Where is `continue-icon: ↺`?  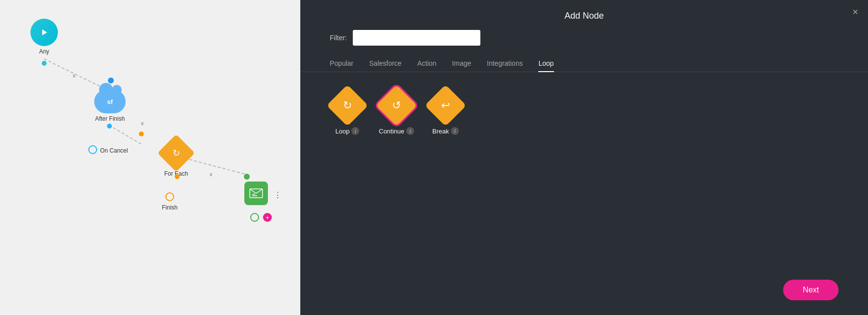 continue-icon: ↺ is located at coordinates (396, 105).